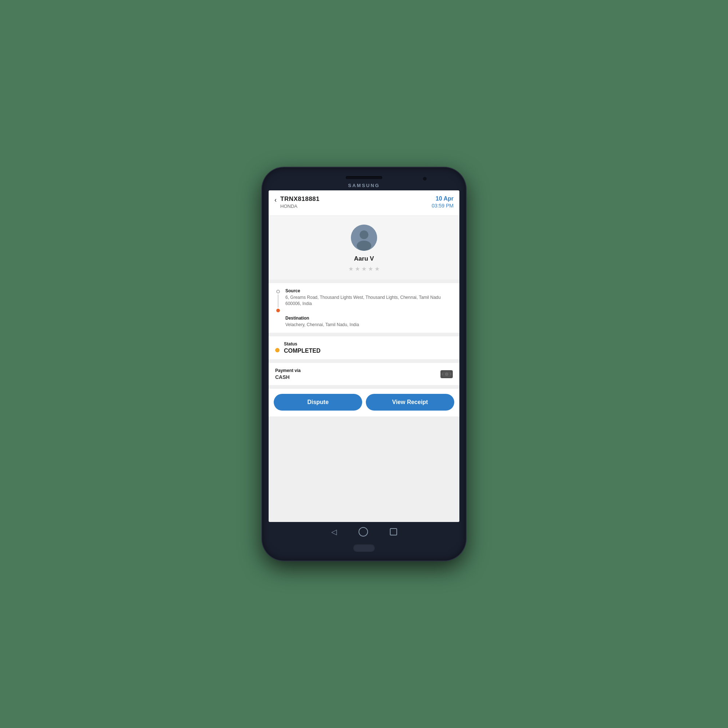 This screenshot has height=728, width=728. I want to click on main-content: Aaru V ★ ★ ★ ★ ★, so click(364, 369).